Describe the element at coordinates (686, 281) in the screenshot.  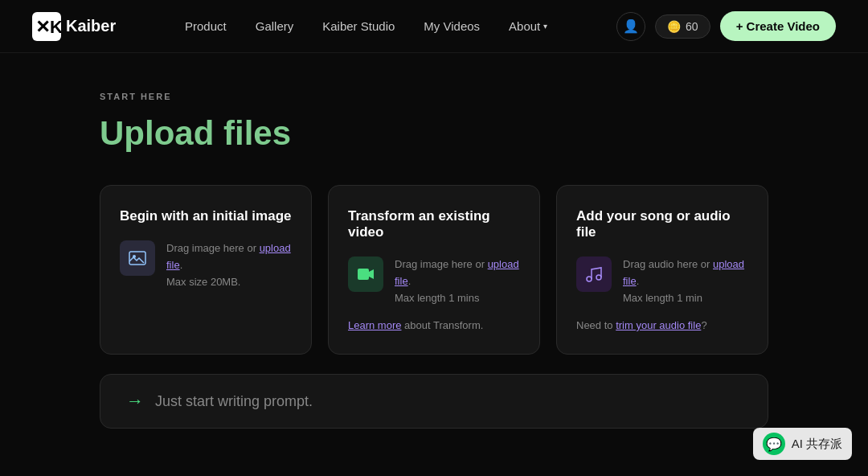
I see `card-audio-desc: Drag audio here or upload file.Max lengt…` at that location.